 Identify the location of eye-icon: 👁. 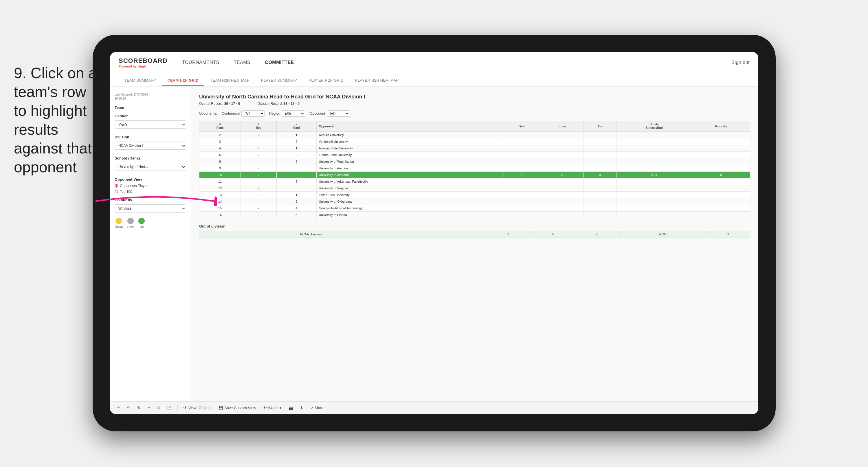
(185, 408).